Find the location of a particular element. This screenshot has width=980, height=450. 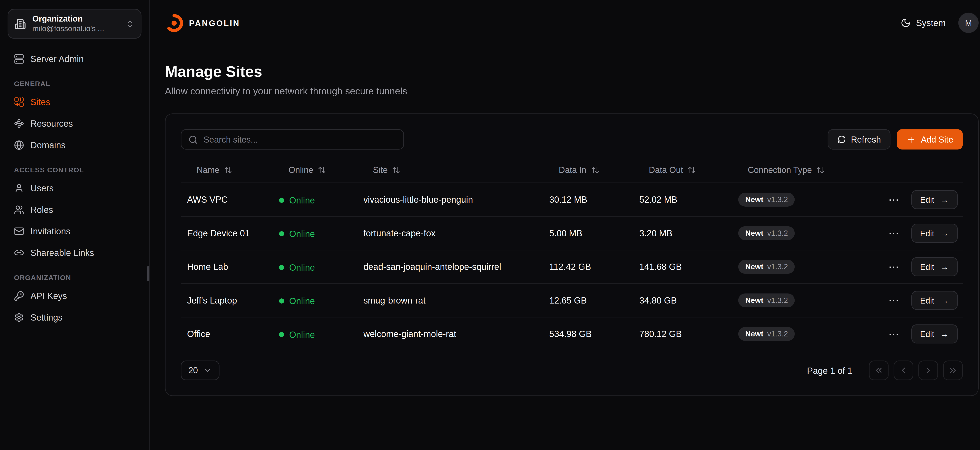

theme-toggle: System is located at coordinates (923, 23).